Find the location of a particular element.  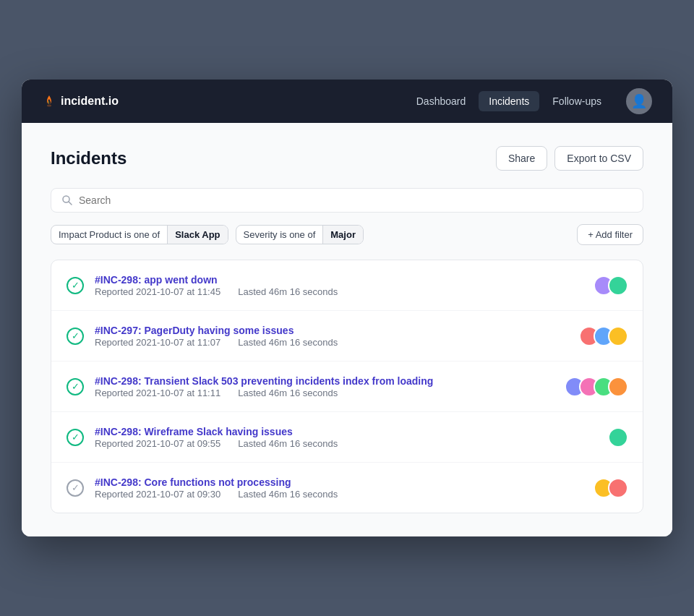

incident-reported: Reported 2021-10-07 at 09:30 is located at coordinates (158, 495).